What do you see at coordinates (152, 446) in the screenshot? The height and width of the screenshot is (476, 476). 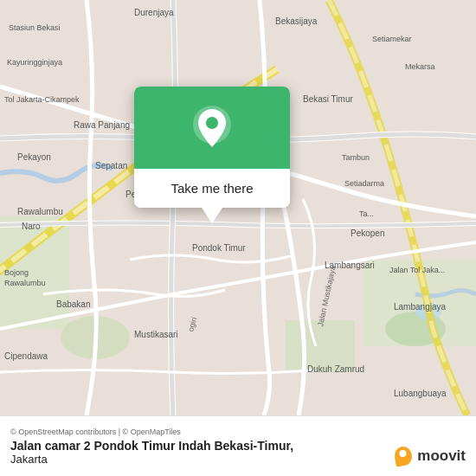 I see `location-name: Jalan camar 2 Pondok Timur Indah Bekasi-…` at bounding box center [152, 446].